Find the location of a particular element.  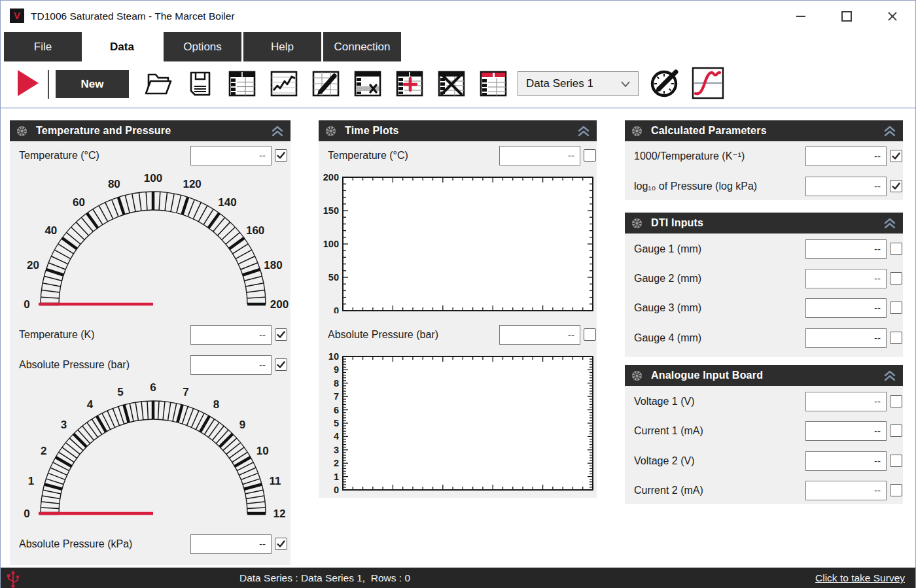

tab-file: File is located at coordinates (43, 47).